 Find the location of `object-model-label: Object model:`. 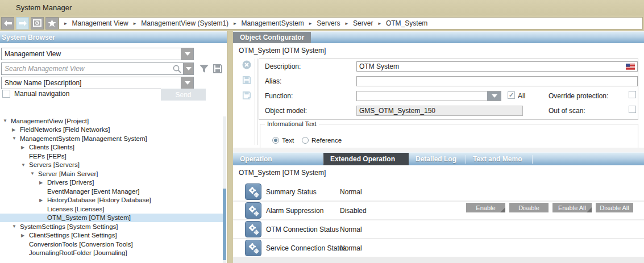

object-model-label: Object model: is located at coordinates (286, 111).